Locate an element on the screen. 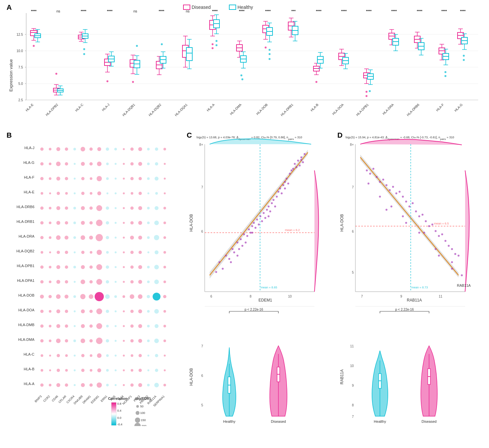 The width and height of the screenshot is (489, 448). svg-text: Diseased is located at coordinates (429, 421).